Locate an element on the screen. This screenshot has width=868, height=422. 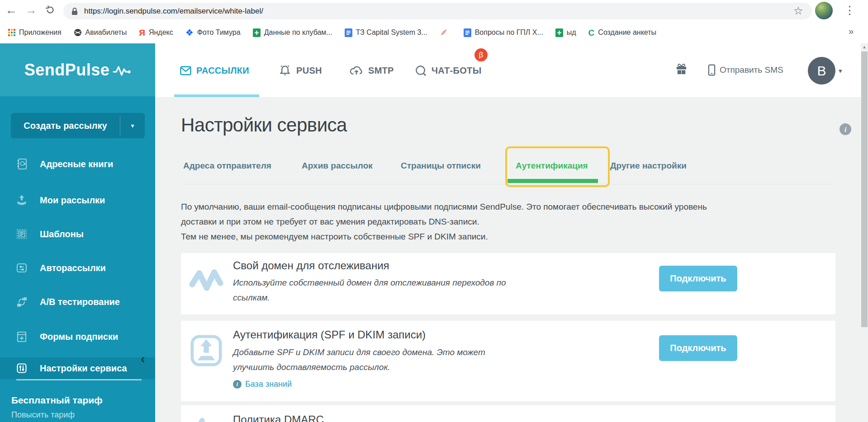
bookmark-item: C Создание анкеты is located at coordinates (622, 33).